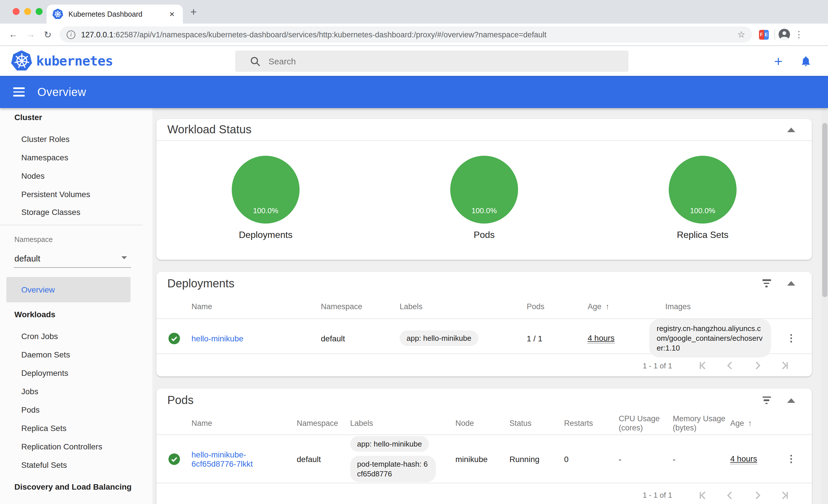  I want to click on url-host: 127.0.0.1, so click(97, 35).